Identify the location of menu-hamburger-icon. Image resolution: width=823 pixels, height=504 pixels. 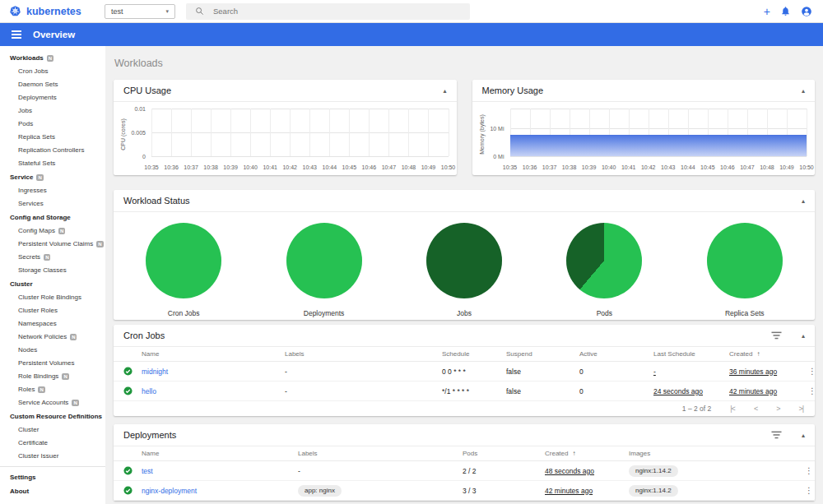
(16, 35).